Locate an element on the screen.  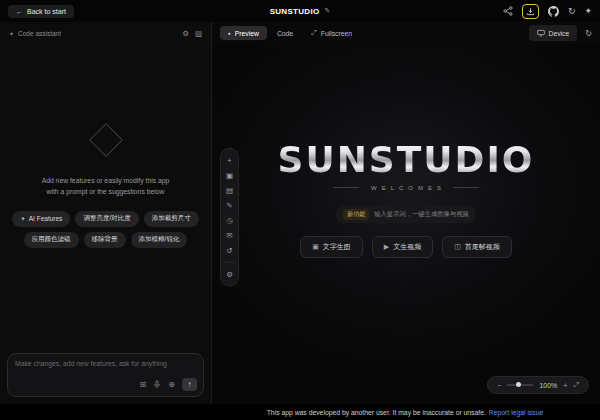
send-button: ↑ is located at coordinates (190, 384).